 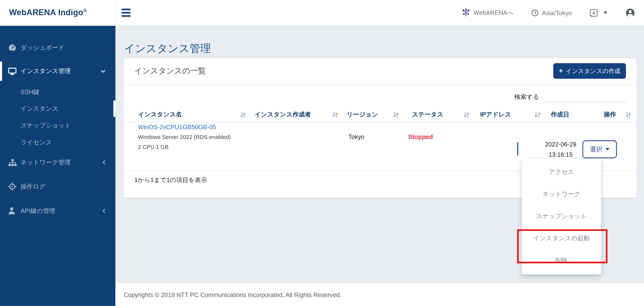 What do you see at coordinates (58, 126) in the screenshot?
I see `sidebar-item-snapshots: スナップショット` at bounding box center [58, 126].